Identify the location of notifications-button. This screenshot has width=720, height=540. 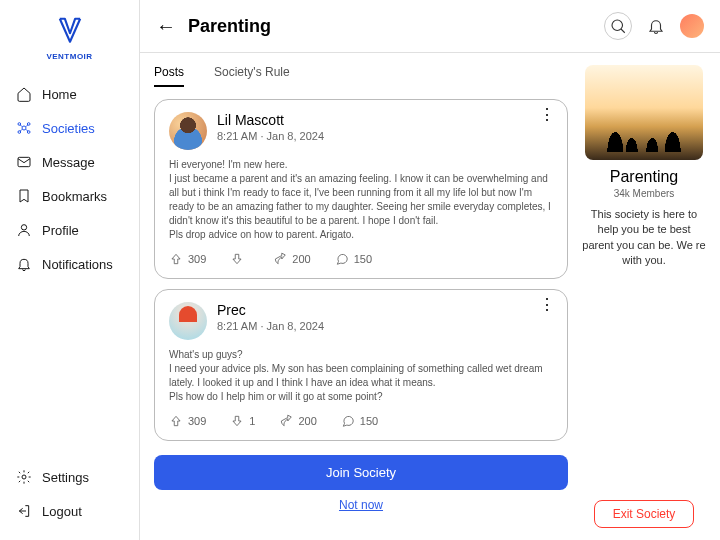
(656, 26).